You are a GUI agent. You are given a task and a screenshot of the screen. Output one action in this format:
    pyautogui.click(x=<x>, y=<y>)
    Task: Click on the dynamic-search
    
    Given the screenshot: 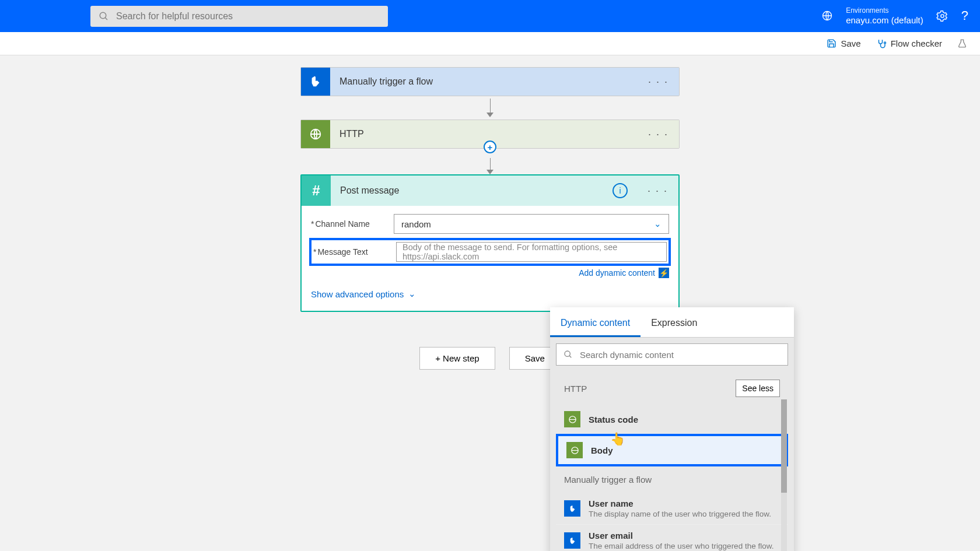 What is the action you would take?
    pyautogui.click(x=672, y=355)
    